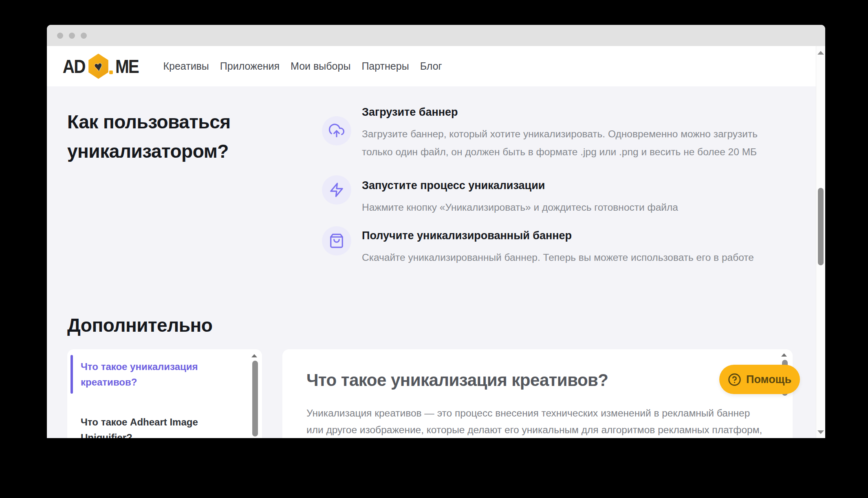  Describe the element at coordinates (337, 131) in the screenshot. I see `cloud-upload-icon` at that location.